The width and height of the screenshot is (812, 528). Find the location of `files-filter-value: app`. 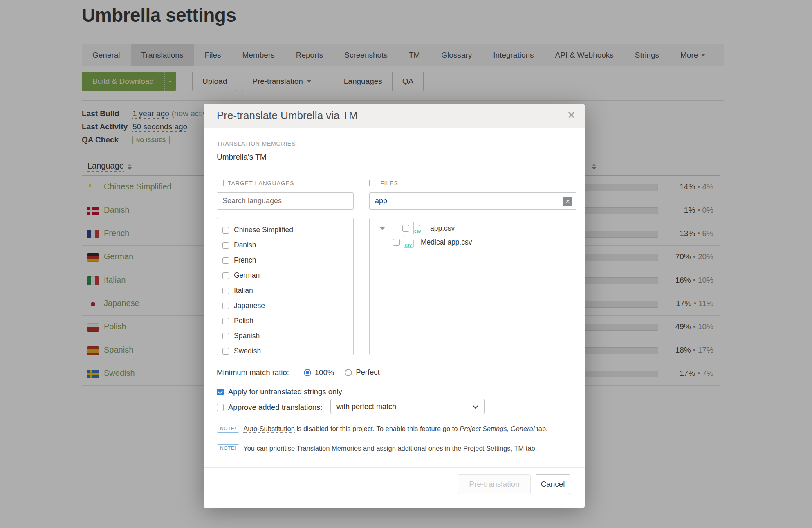

files-filter-value: app is located at coordinates (381, 201).